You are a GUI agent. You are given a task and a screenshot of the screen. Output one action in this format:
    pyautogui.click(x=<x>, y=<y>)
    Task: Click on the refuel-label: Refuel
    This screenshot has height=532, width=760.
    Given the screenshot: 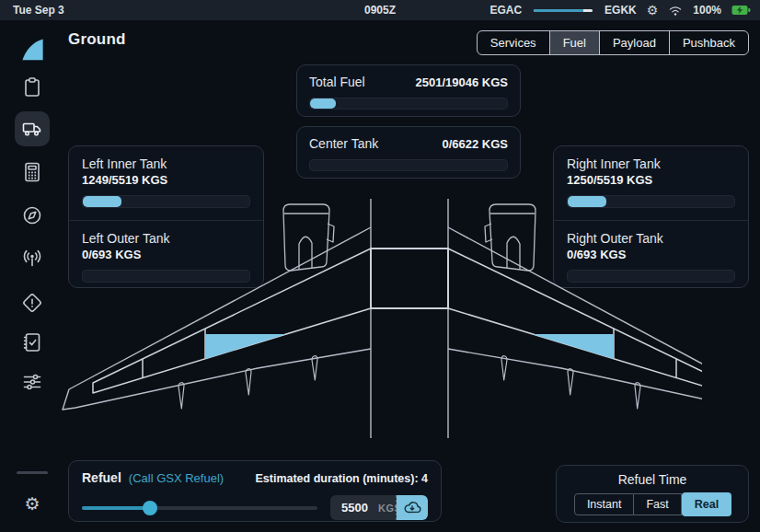 What is the action you would take?
    pyautogui.click(x=101, y=478)
    